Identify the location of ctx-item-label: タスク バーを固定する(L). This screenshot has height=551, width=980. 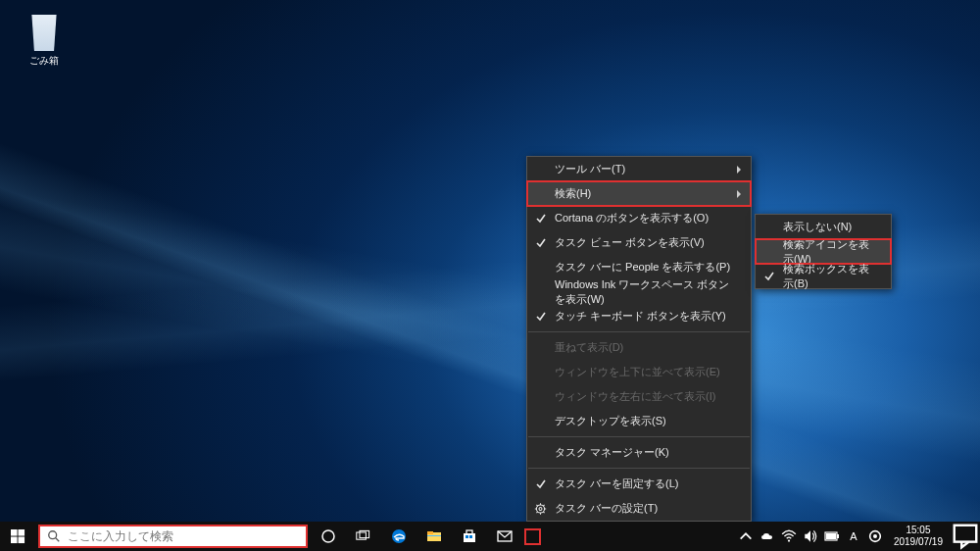
(617, 484).